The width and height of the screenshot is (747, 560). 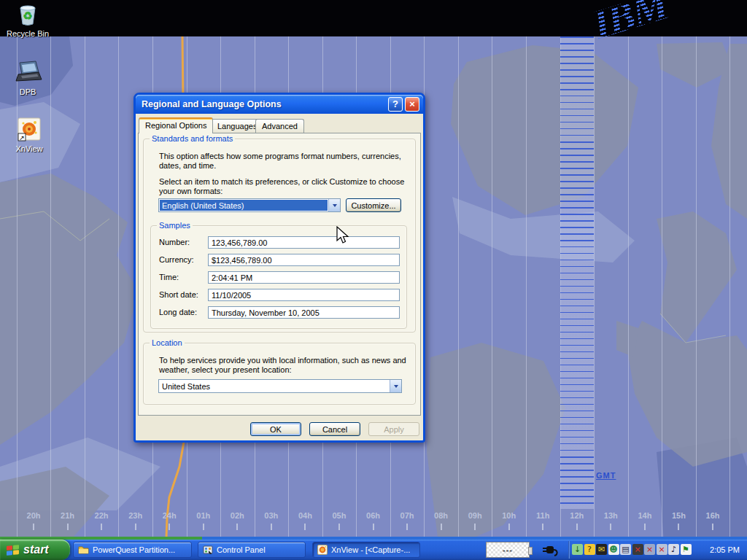 What do you see at coordinates (279, 104) in the screenshot?
I see `dialog-titlebar: Regional and Language Options ? ×` at bounding box center [279, 104].